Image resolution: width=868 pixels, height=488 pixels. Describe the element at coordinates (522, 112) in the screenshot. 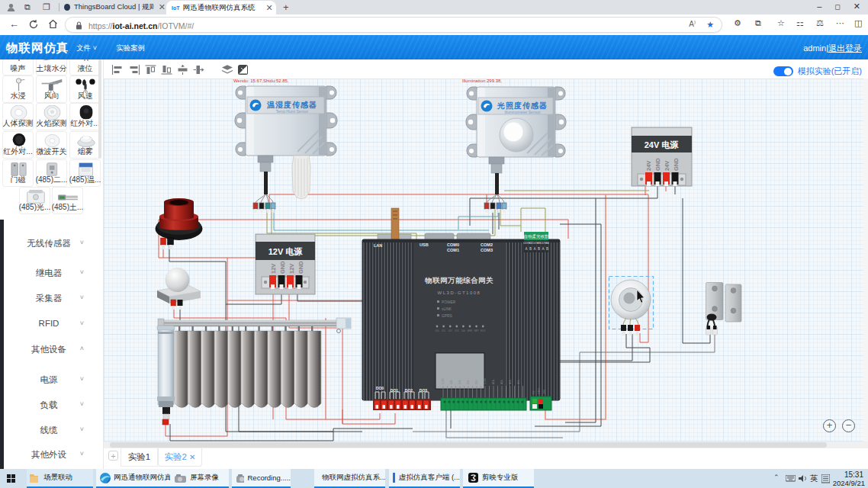

I see `svg-text: Illuminometer Sensor` at that location.